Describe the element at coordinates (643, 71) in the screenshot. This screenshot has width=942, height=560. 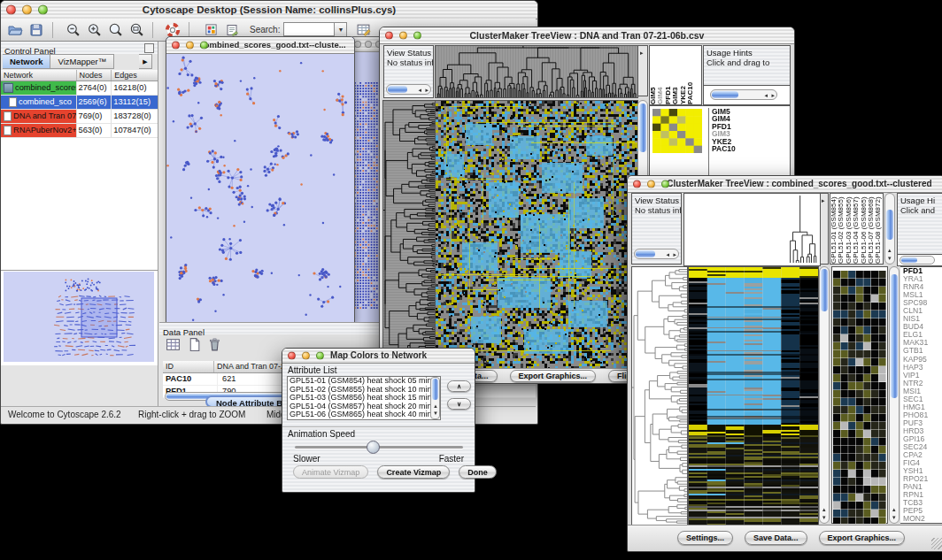
I see `treeview1-splitter: ▸` at that location.